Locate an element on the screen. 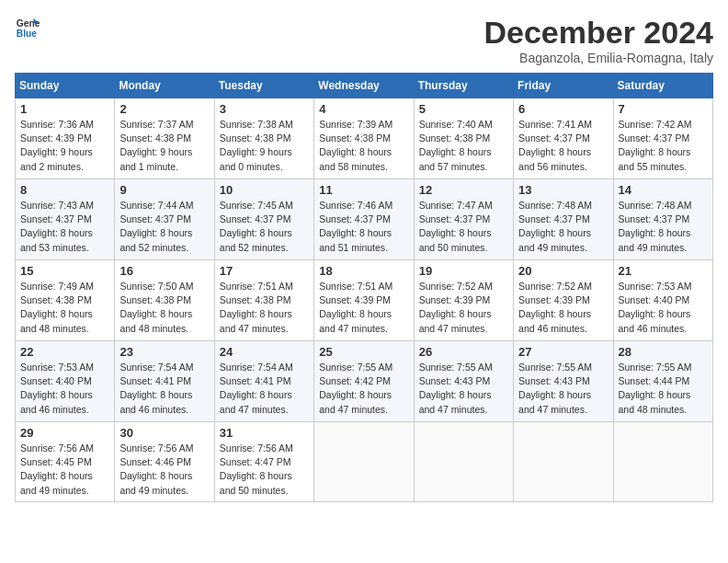 The image size is (728, 563). calendar-week-1: 1Sunrise: 7:36 AMSunset: 4:39 PMDaylight… is located at coordinates (364, 139).